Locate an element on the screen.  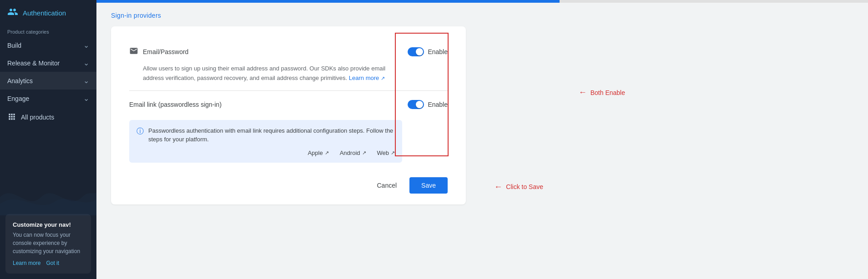
learn-more-link: Learn more is located at coordinates (26, 263).